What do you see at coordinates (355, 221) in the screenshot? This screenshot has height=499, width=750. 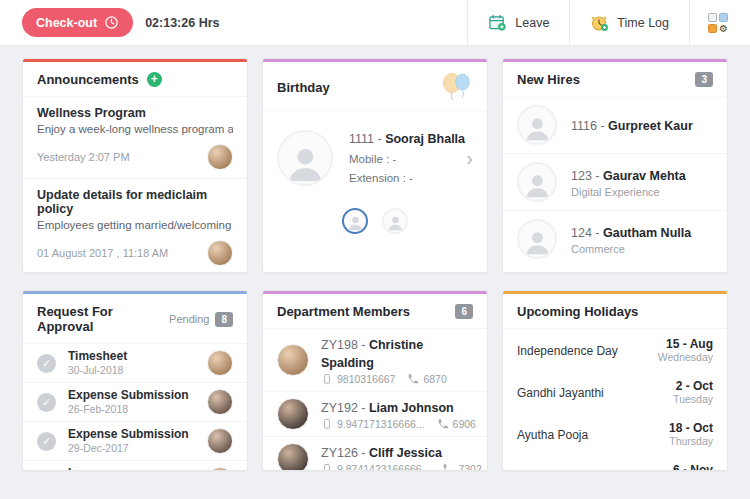 I see `pagination-avatar-active` at bounding box center [355, 221].